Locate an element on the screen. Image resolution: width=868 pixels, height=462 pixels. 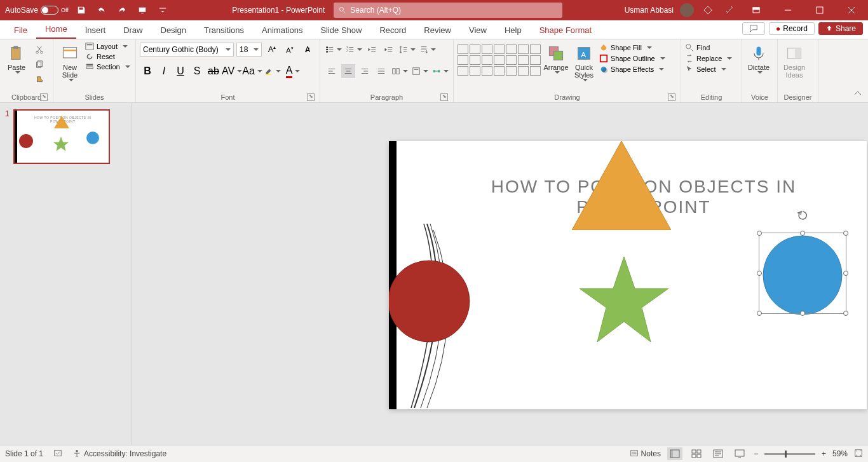
font-launcher: ⬊ is located at coordinates (311, 97).